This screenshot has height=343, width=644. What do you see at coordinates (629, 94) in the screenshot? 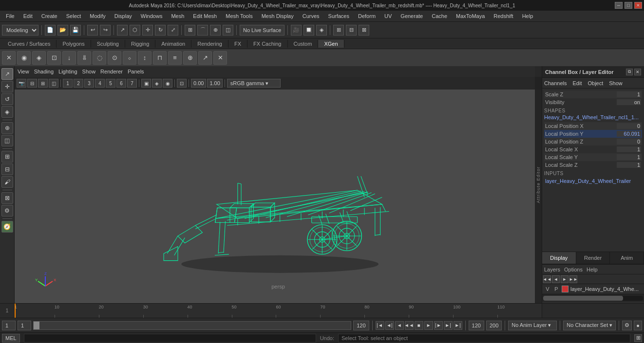
I see `channel-value-scale-z: 1` at bounding box center [629, 94].